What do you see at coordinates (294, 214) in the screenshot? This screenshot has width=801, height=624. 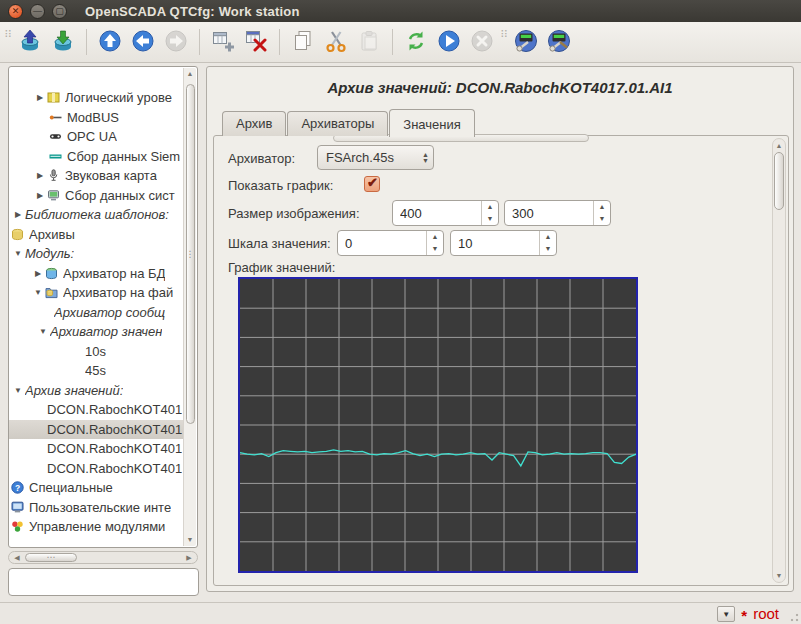 I see `image-size-label: Размер изображения:` at bounding box center [294, 214].